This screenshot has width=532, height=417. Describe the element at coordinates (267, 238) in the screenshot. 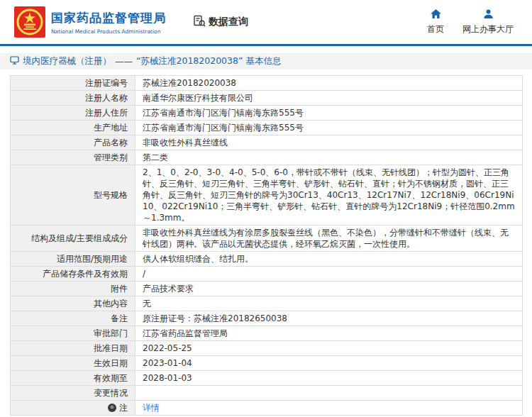

I see `table-row: 结构及组成/主要组成成分非吸收性外科真丝缝线为有涂层多股裂蚕丝线（黑色、不染色）…` at that location.